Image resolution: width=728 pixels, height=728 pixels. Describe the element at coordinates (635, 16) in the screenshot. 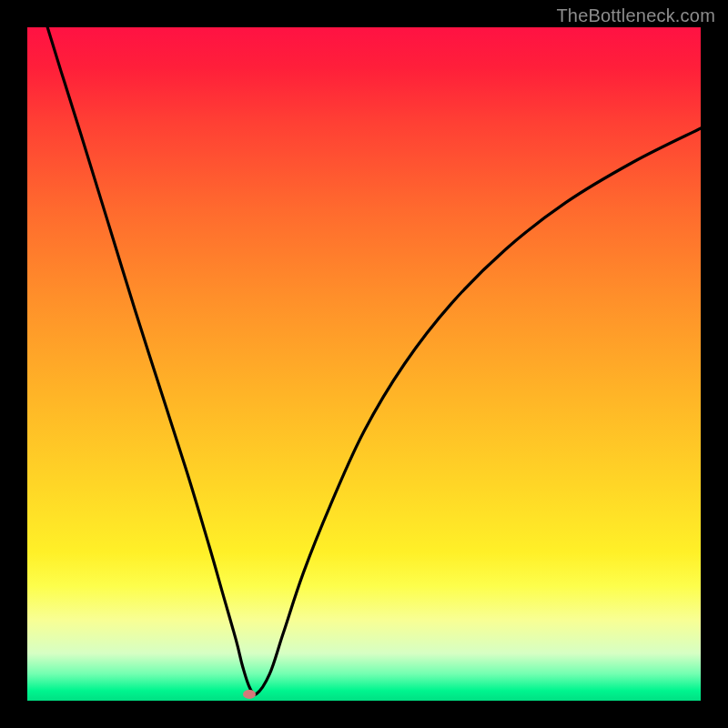

I see `watermark-text: TheBottleneck.com` at that location.